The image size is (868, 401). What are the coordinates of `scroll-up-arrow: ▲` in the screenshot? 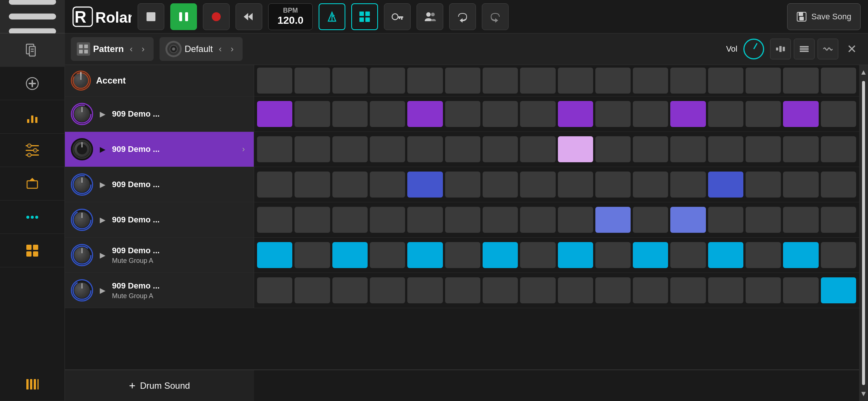 It's located at (864, 72).